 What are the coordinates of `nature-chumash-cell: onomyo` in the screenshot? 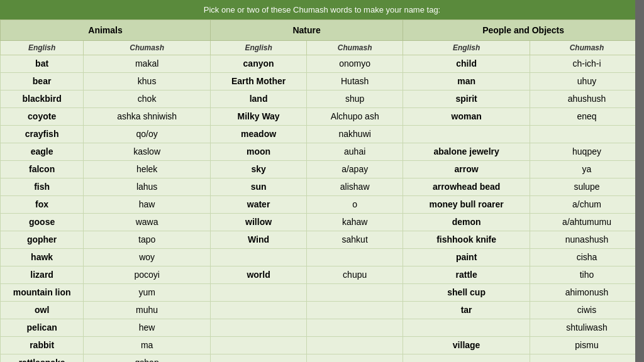 It's located at (355, 64).